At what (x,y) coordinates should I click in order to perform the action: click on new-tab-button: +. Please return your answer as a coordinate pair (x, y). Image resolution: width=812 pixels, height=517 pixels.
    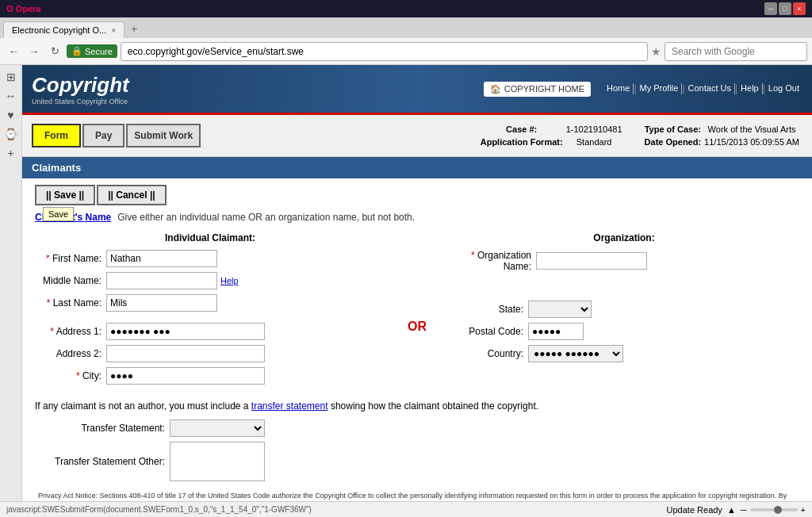
    Looking at the image, I should click on (134, 29).